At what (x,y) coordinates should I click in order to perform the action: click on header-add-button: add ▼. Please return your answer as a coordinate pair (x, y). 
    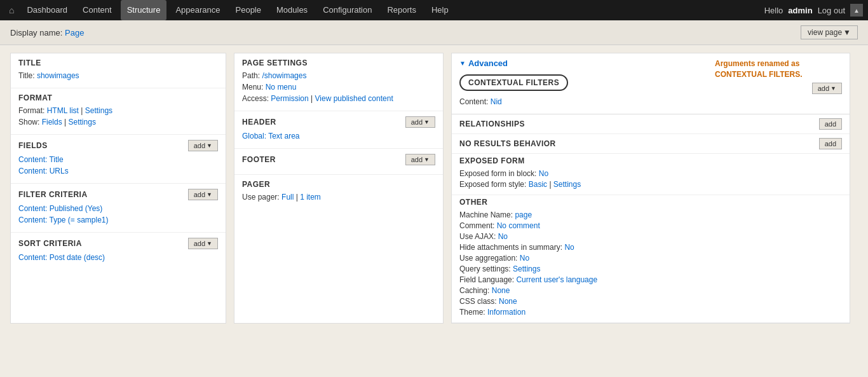
    Looking at the image, I should click on (421, 122).